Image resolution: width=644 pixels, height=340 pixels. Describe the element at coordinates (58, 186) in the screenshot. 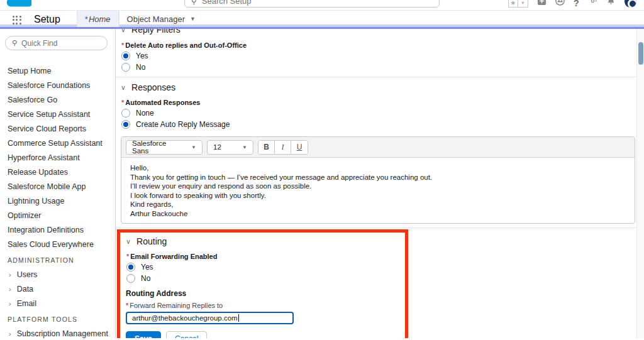

I see `sidebar-item-salesforce-mobile-app: Salesforce Mobile App` at that location.